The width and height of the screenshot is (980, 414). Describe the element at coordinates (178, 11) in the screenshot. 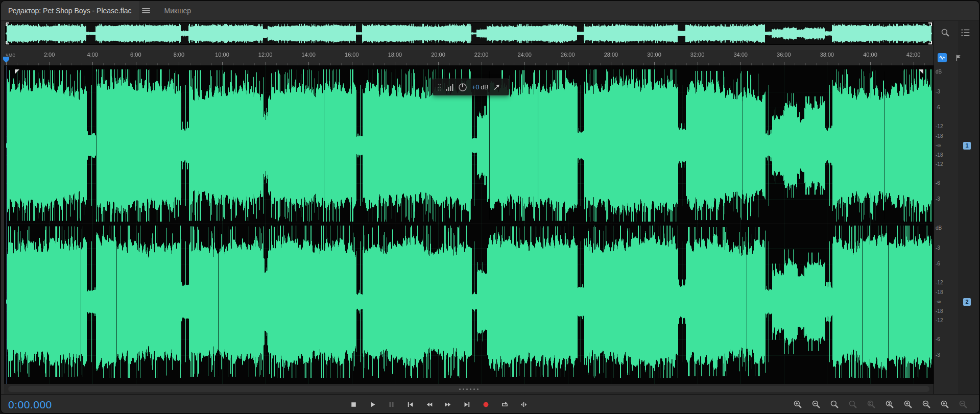

I see `tab-mixer-label: Микшер` at that location.